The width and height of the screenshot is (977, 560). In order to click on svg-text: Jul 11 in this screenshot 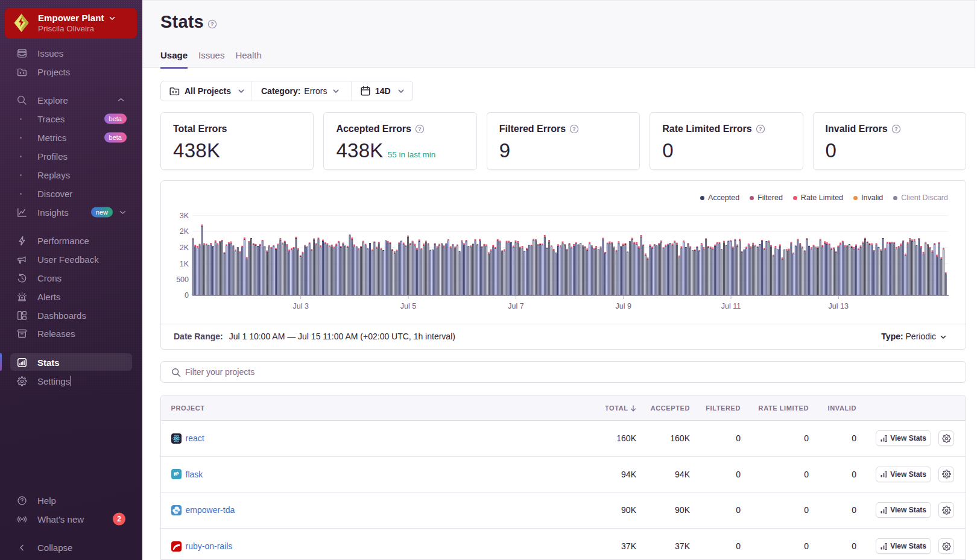, I will do `click(731, 306)`.